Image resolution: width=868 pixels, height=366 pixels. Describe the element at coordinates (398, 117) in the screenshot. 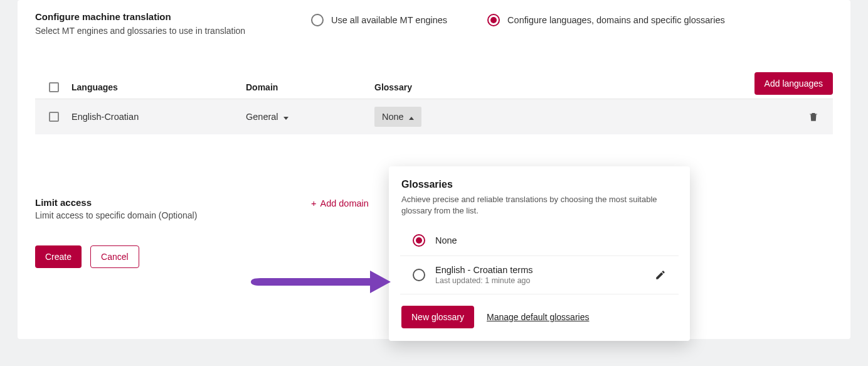

I see `glossary-dropdown: None` at that location.